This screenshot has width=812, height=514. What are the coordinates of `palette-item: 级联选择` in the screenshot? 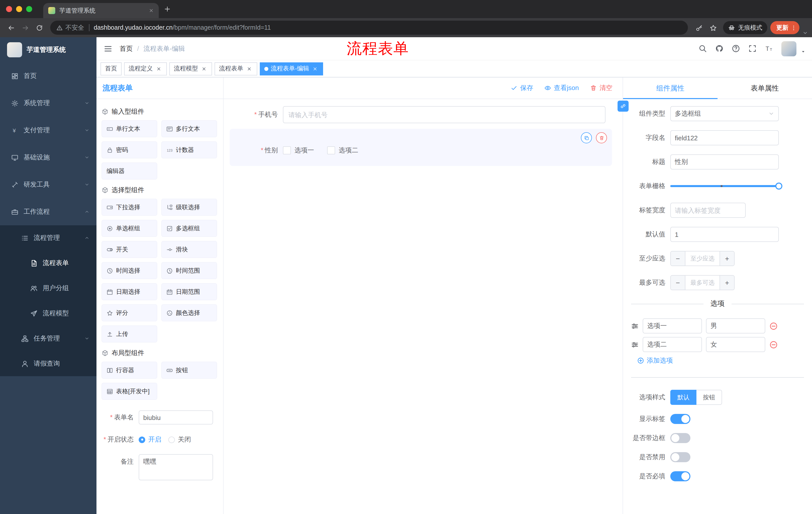 It's located at (189, 207).